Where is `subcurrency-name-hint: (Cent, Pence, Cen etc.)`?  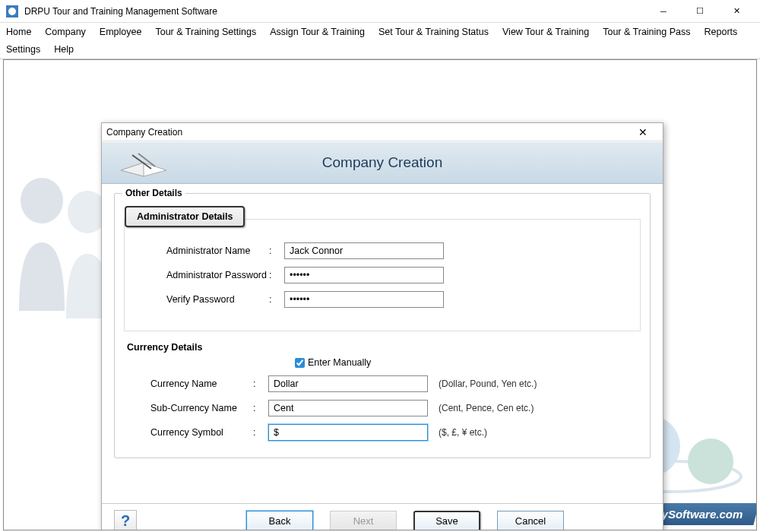 subcurrency-name-hint: (Cent, Pence, Cen etc.) is located at coordinates (486, 408).